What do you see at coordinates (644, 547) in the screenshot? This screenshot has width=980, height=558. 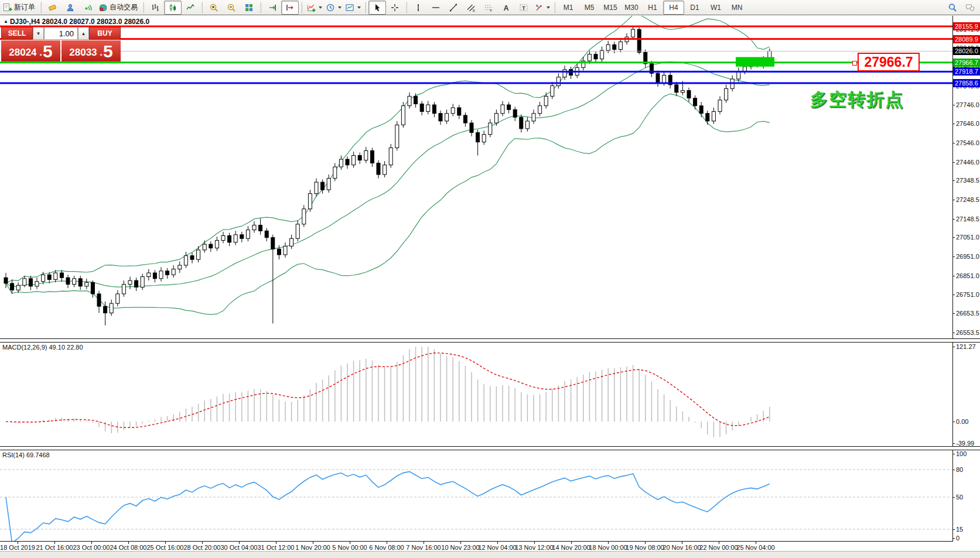 I see `time-axis-label: 19 Nov 08:00` at bounding box center [644, 547].